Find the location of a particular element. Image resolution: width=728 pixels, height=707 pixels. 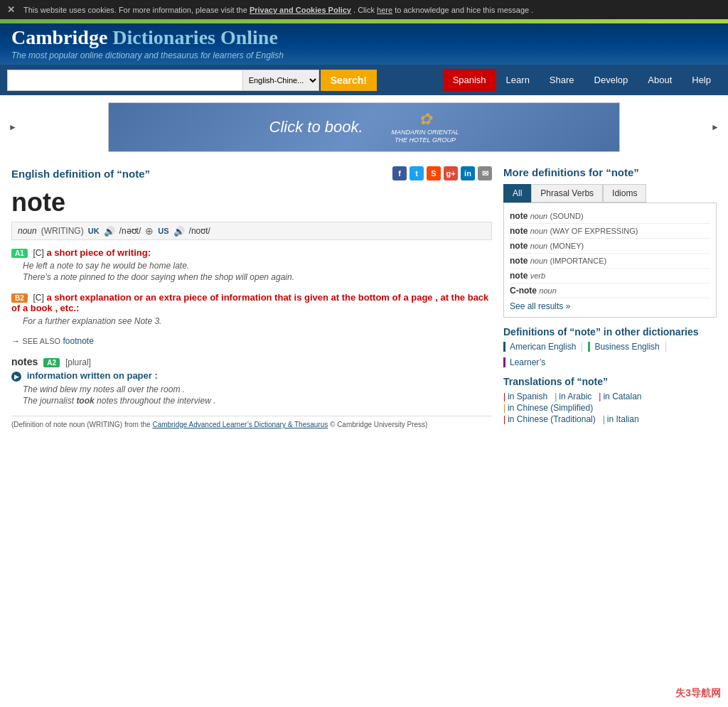

notes-example-2: The journalist took notes throughout the… is located at coordinates (257, 401).